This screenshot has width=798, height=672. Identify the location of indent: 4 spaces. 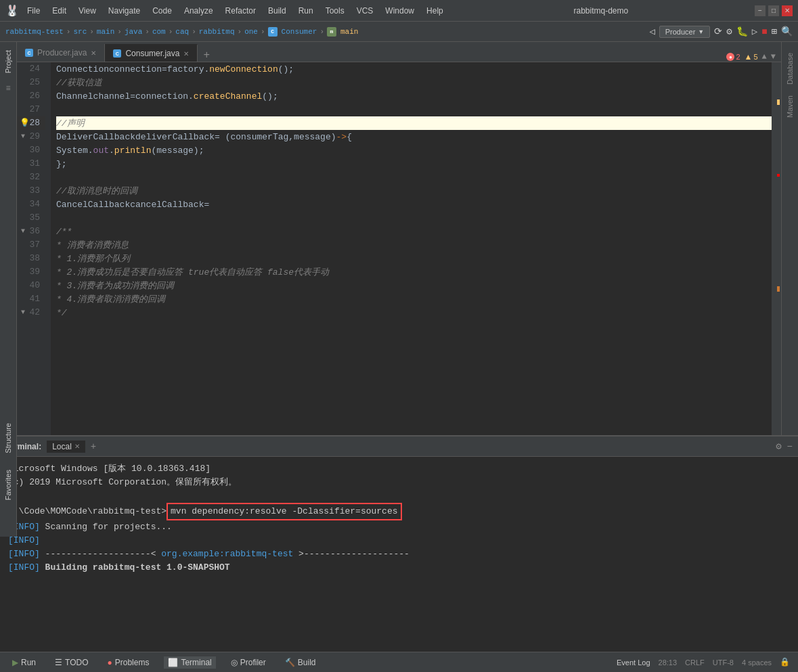
(757, 663).